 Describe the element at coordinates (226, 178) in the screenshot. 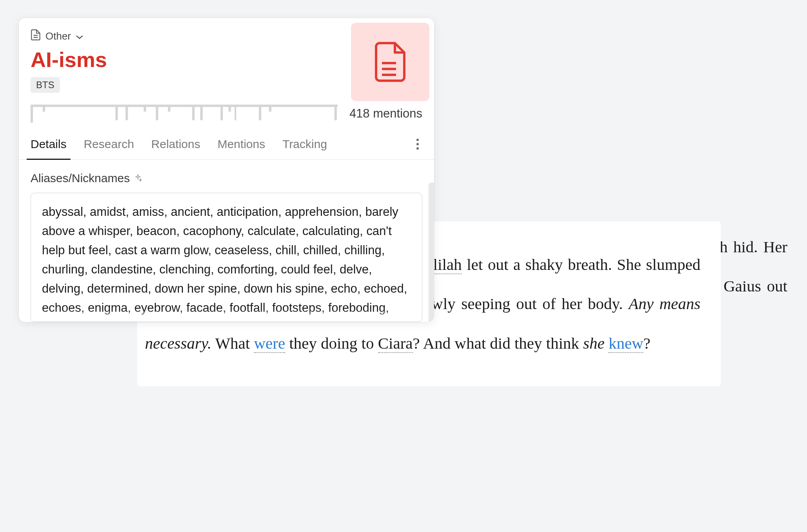

I see `aliases-section-label: Aliases/Nicknames` at that location.